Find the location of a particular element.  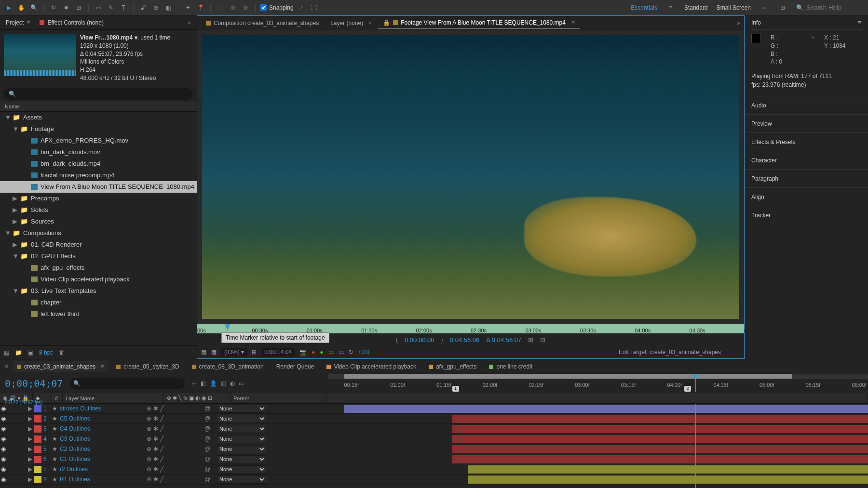

panel-tracker: Tracker is located at coordinates (806, 215).